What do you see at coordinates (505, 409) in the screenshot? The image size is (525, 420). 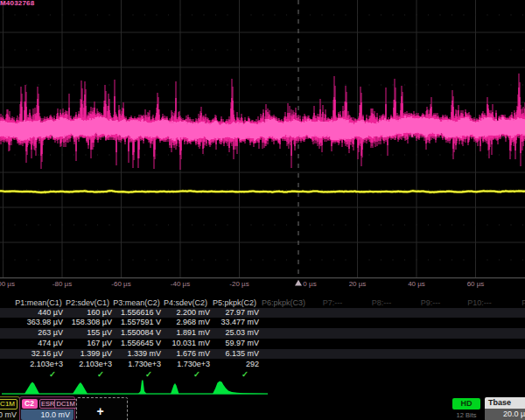 I see `timebase-descriptor-box: Tbase 20.0 µs/div` at bounding box center [505, 409].